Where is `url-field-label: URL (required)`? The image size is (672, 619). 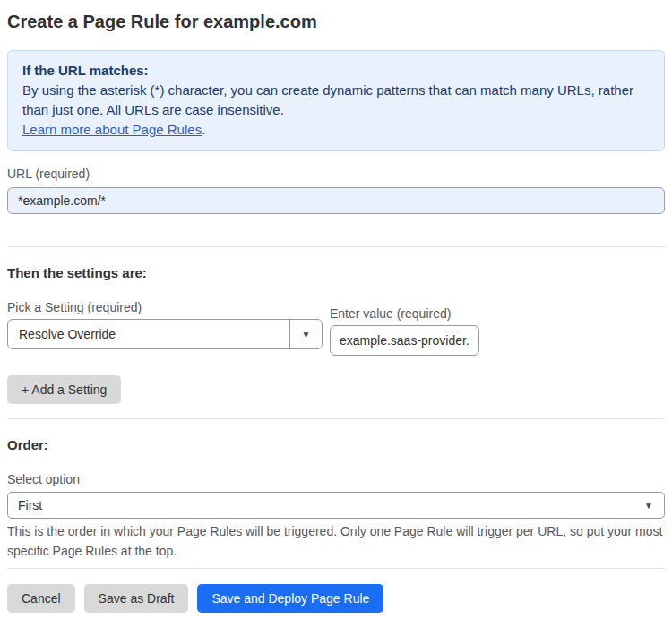
url-field-label: URL (required) is located at coordinates (336, 174).